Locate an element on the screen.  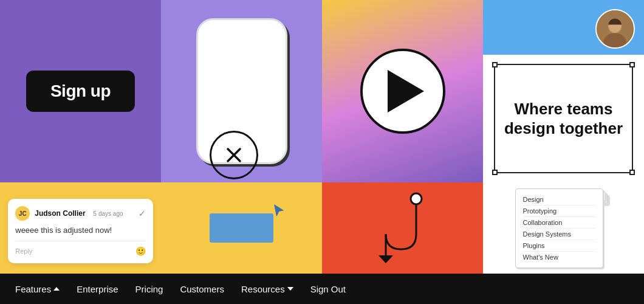
card-item-collaboration: Collaboration is located at coordinates (559, 223).